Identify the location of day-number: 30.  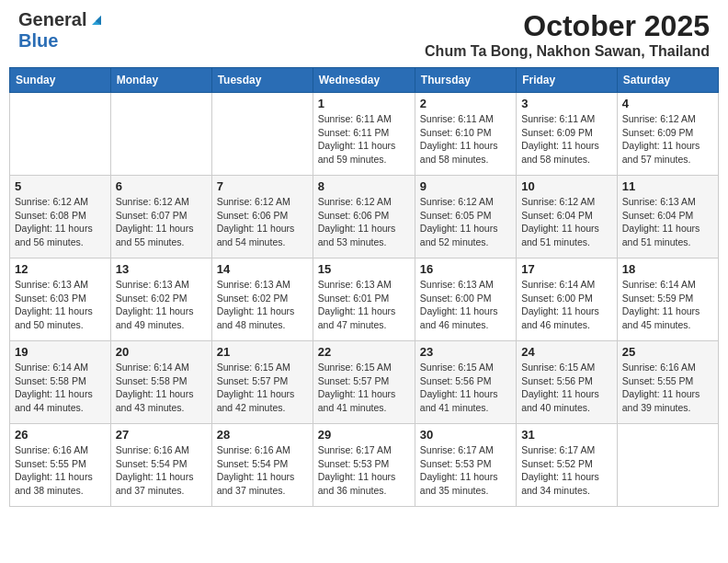
(465, 434).